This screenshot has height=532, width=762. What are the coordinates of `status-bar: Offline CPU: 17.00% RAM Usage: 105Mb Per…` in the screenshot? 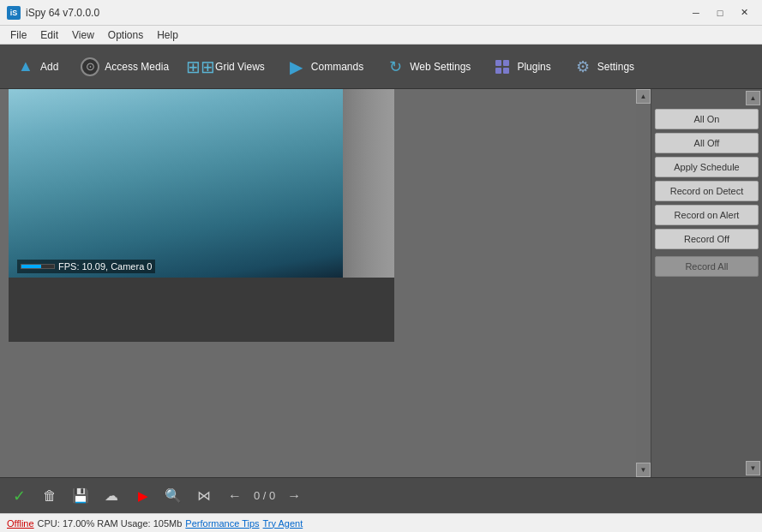 It's located at (381, 523).